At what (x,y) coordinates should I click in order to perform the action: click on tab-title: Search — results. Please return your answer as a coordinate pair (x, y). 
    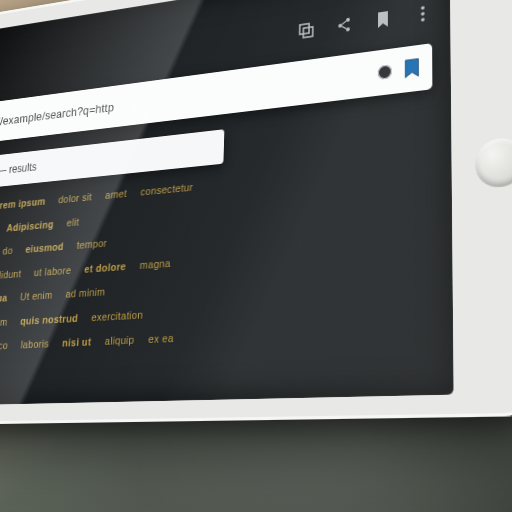
    Looking at the image, I should click on (18, 170).